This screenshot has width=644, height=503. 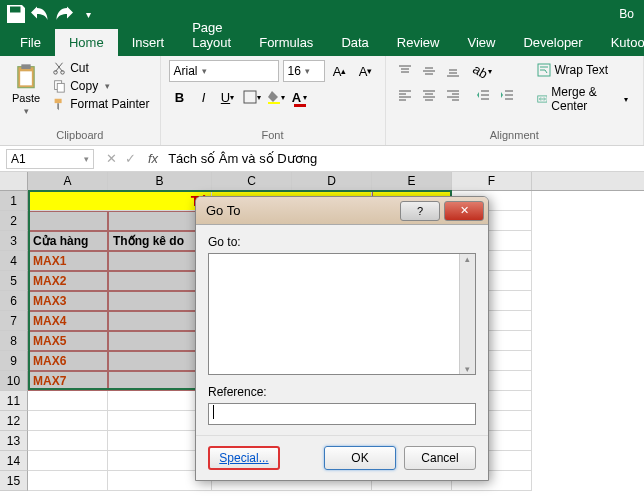 What do you see at coordinates (340, 71) in the screenshot?
I see `increase-font-icon: A▴` at bounding box center [340, 71].